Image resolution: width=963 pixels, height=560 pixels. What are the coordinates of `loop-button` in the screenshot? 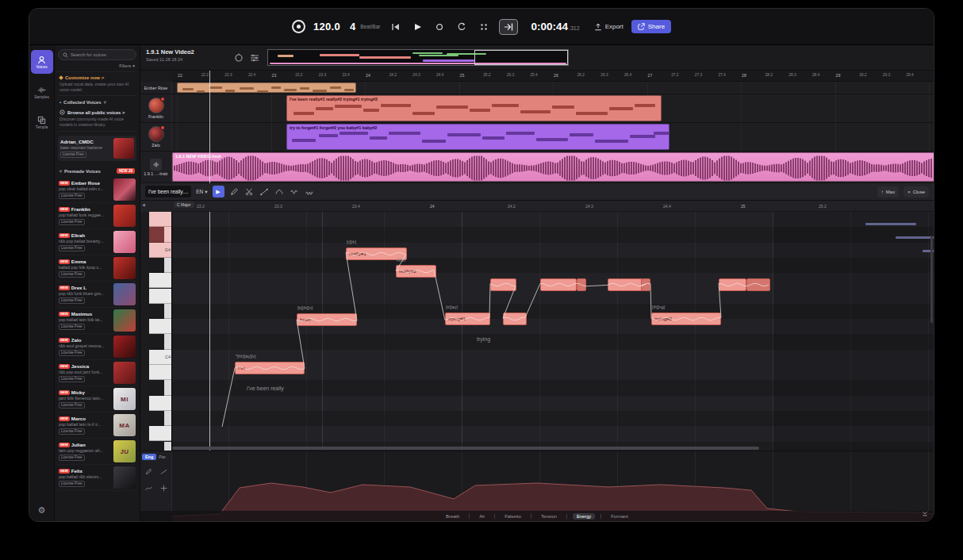 It's located at (462, 27).